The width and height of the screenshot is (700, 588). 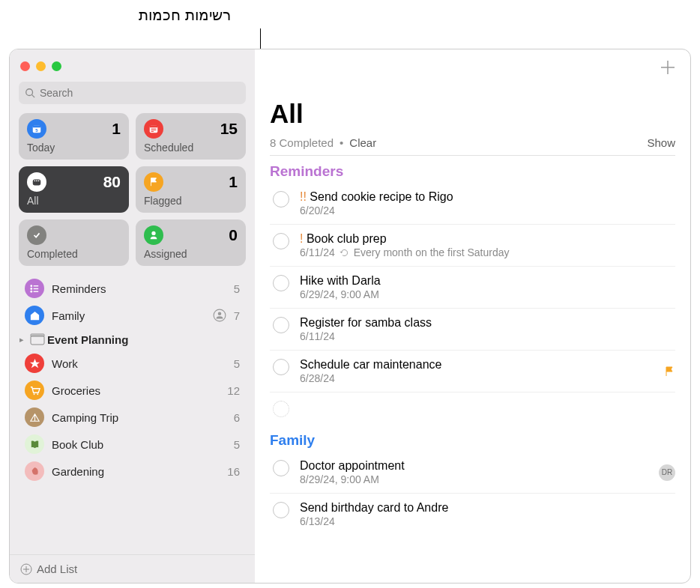 What do you see at coordinates (73, 243) in the screenshot?
I see `smart-list-completed: Completed` at bounding box center [73, 243].